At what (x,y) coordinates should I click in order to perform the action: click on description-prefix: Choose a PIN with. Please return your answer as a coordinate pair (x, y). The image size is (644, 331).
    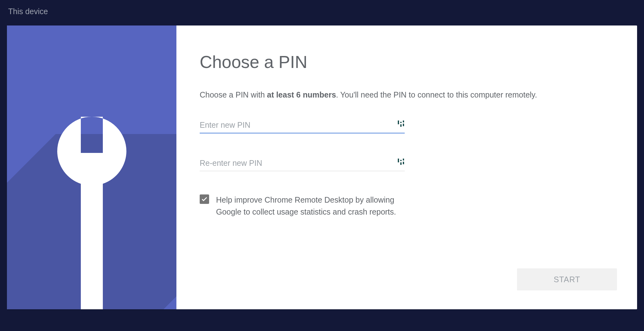
    Looking at the image, I should click on (233, 95).